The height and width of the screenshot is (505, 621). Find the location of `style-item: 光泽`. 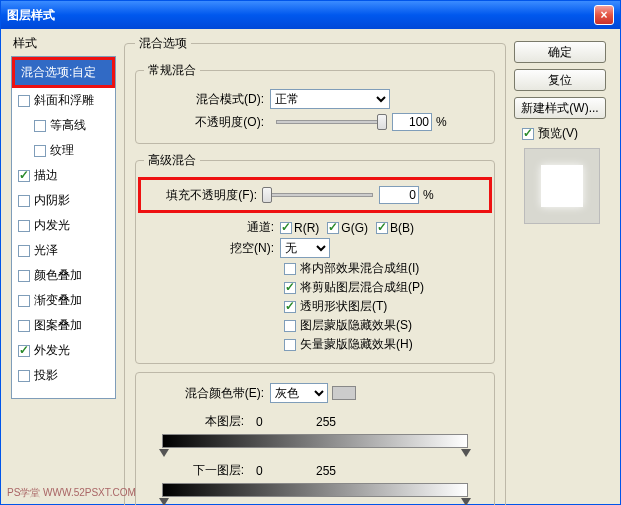

style-item: 光泽 is located at coordinates (64, 250).